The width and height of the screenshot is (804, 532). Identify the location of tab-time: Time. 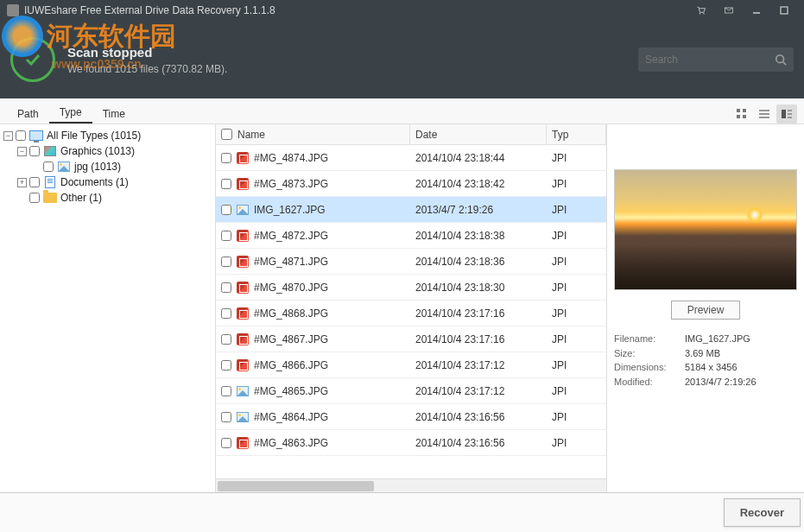
(114, 113).